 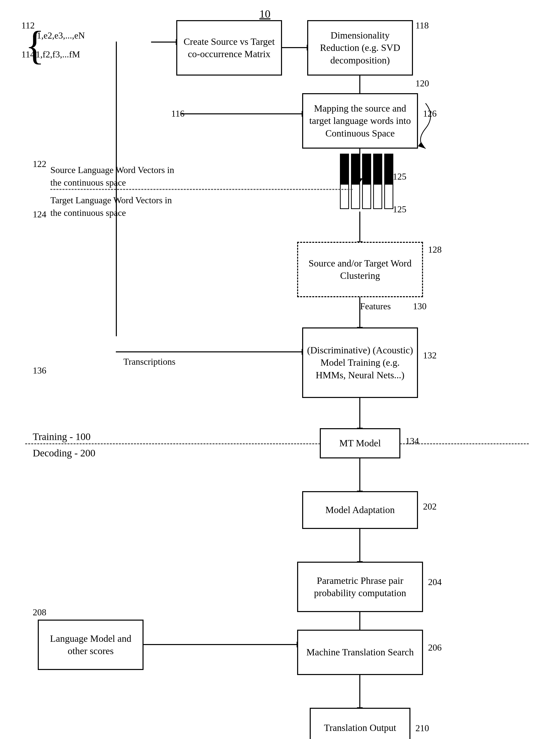 I want to click on box-dimensionality: Dimensionality Reduction (e.g. SVD decom…, so click(x=360, y=48).